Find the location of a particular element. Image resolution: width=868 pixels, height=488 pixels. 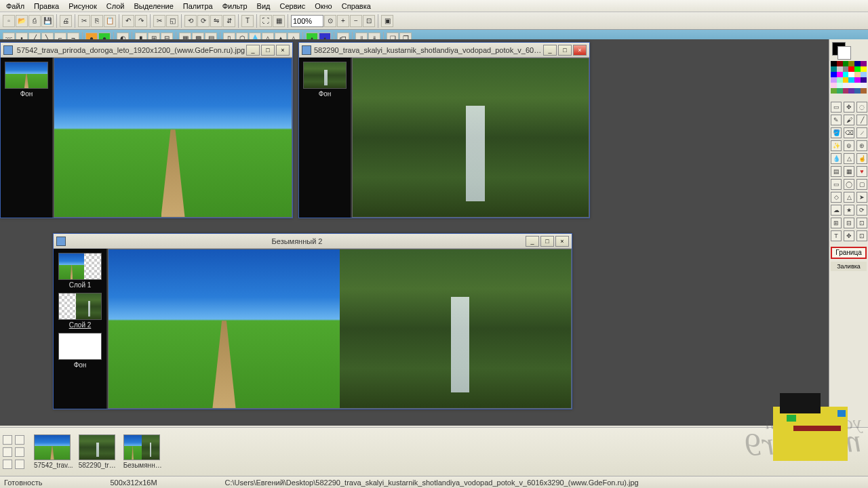

thumb-action-1-icon is located at coordinates (7, 440).